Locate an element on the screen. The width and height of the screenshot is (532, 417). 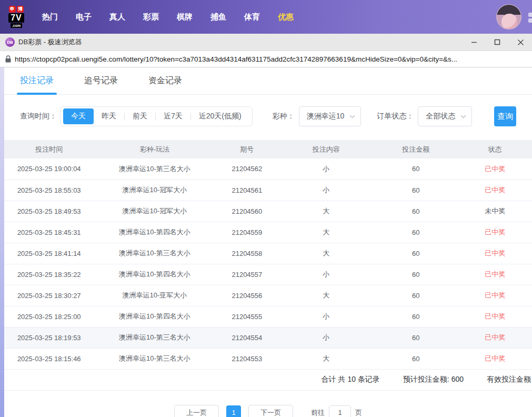
site-logo: 申 博 7V .com is located at coordinates (16, 17).